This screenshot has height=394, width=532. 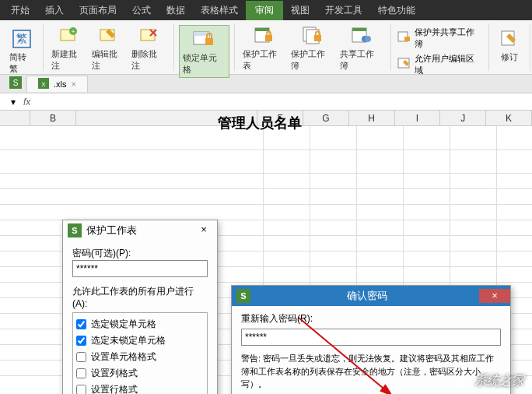 What do you see at coordinates (509, 39) in the screenshot?
I see `revise-icon` at bounding box center [509, 39].